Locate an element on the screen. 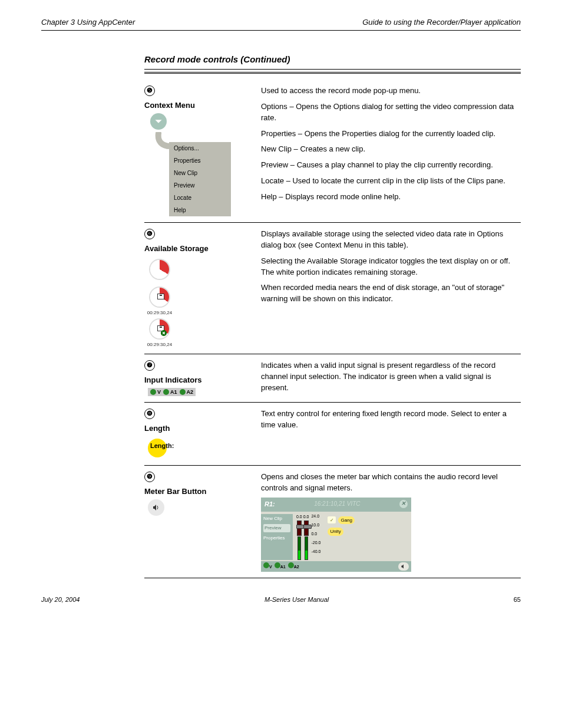 The height and width of the screenshot is (728, 562). footer-date: July 20, 2004 is located at coordinates (60, 599).